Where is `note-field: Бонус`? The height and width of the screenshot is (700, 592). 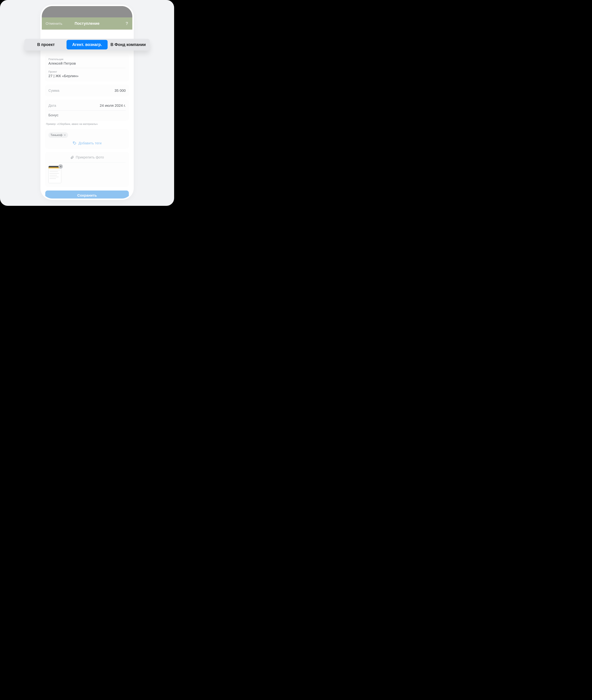 note-field: Бонус is located at coordinates (87, 115).